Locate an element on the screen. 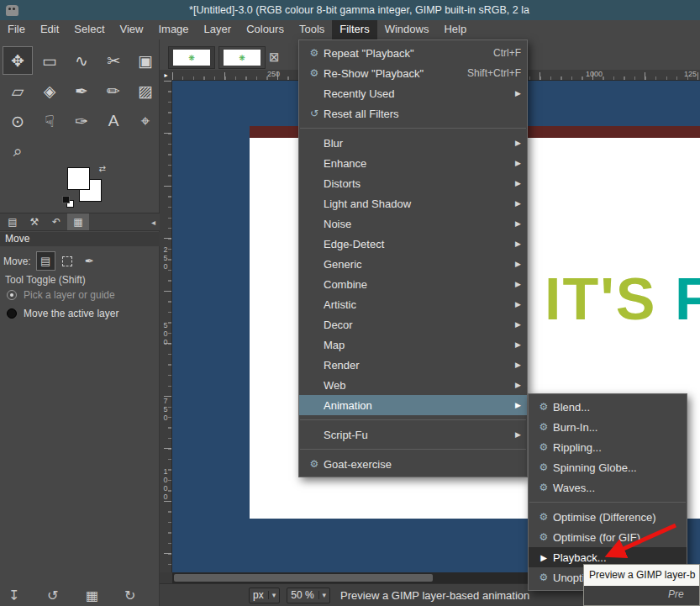  unit-select: px ▾ is located at coordinates (264, 595).